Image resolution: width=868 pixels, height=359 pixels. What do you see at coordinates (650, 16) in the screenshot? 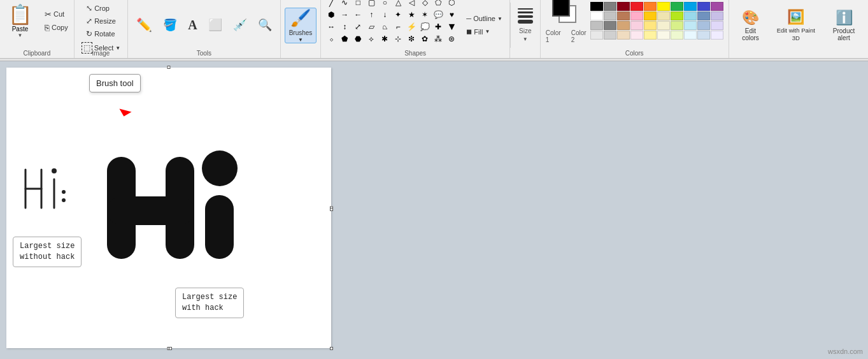
I see `color-cell-r1c4` at bounding box center [650, 16].